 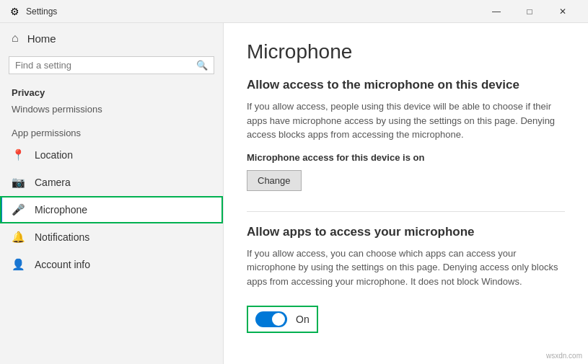 What do you see at coordinates (15, 38) in the screenshot?
I see `home-icon: ⌂` at bounding box center [15, 38].